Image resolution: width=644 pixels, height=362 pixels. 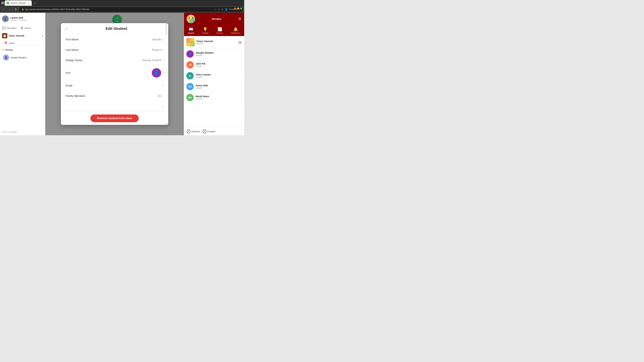 What do you see at coordinates (163, 106) in the screenshot?
I see `extra-chevron-icon: ›` at bounding box center [163, 106].